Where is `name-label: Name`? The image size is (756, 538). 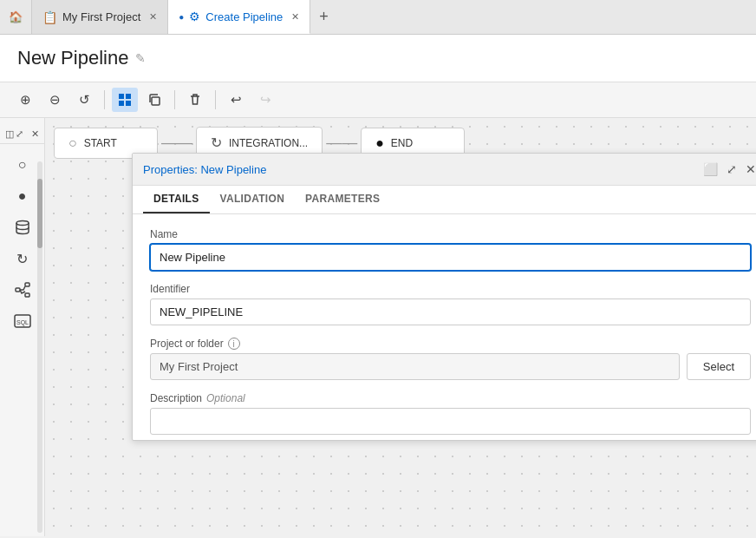 name-label: Name is located at coordinates (451, 234).